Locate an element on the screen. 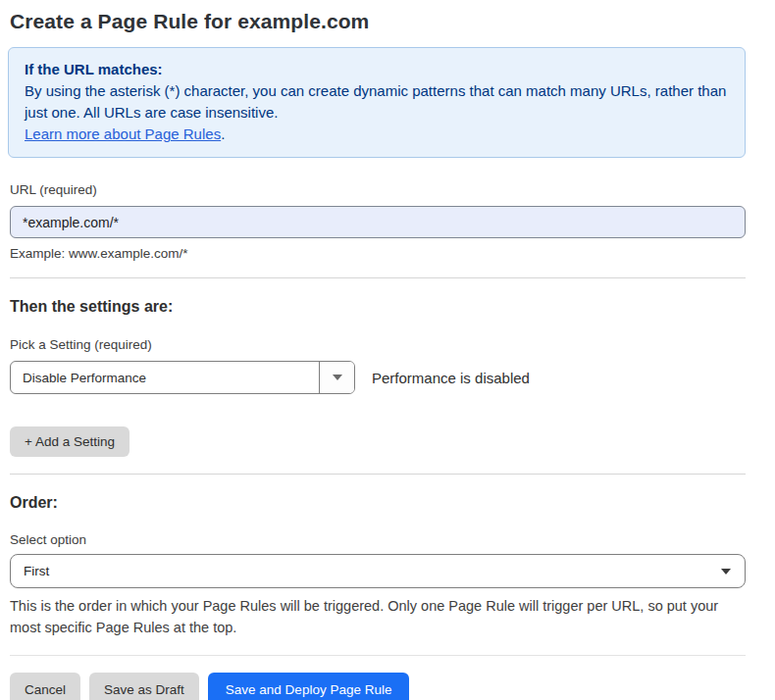  order-help-text: This is the order in which your Page Rul… is located at coordinates (373, 617).